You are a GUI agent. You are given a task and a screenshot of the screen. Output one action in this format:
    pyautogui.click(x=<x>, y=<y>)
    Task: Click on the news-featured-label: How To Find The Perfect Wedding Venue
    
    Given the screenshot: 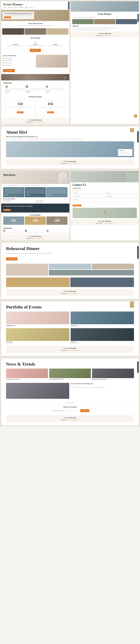 What is the action you would take?
    pyautogui.click(x=102, y=384)
    